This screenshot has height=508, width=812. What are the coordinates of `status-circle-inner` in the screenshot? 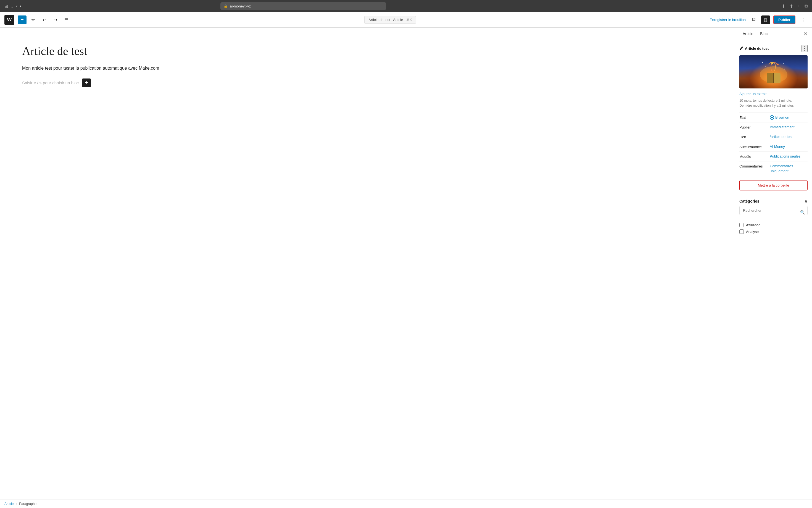 It's located at (772, 118).